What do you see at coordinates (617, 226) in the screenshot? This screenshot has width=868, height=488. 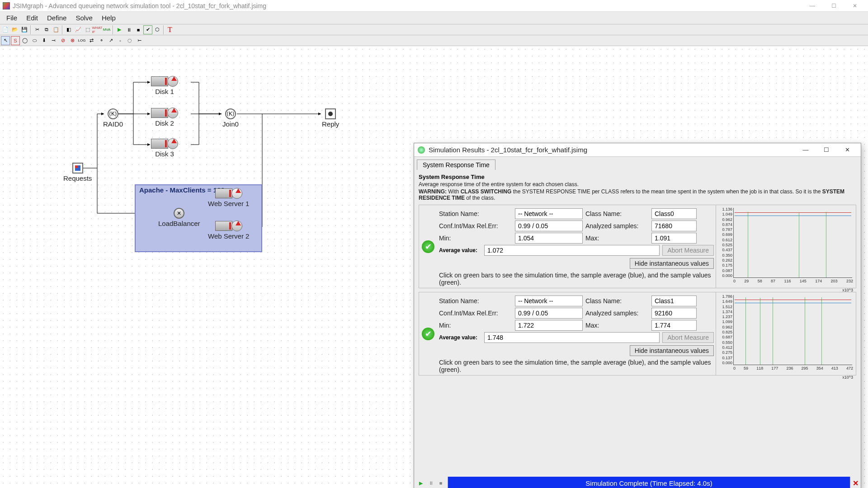 I see `samples-label: Analyzed samples:` at bounding box center [617, 226].